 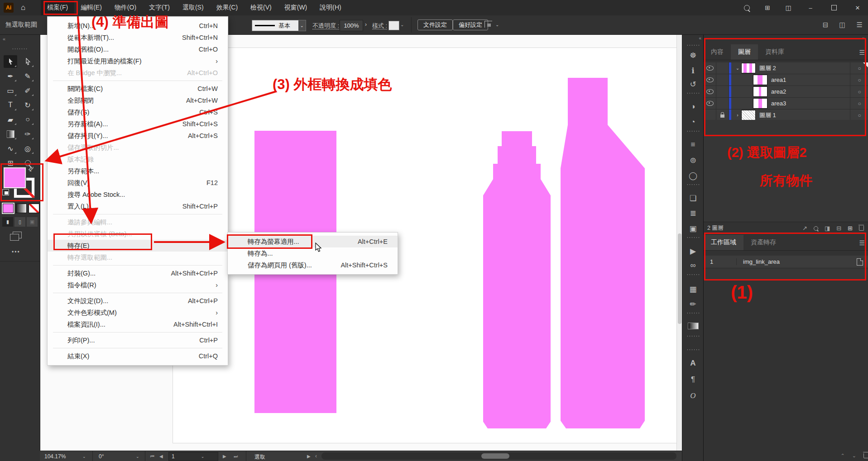 What do you see at coordinates (866, 456) in the screenshot?
I see `delete-artboard-icon` at bounding box center [866, 456].